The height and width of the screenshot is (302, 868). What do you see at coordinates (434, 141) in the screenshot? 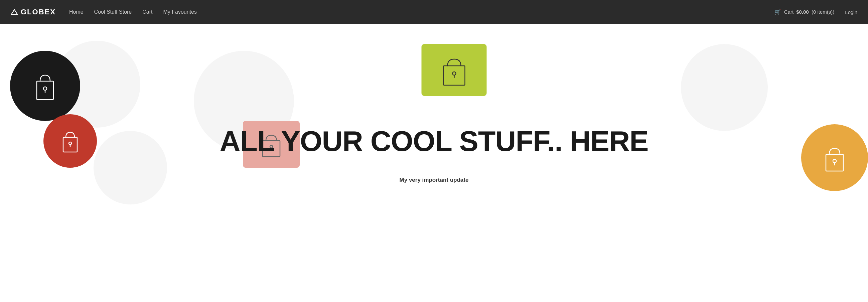
I see `hero-headline: ALL YOUR COOL STUFF.. HERE` at bounding box center [434, 141].